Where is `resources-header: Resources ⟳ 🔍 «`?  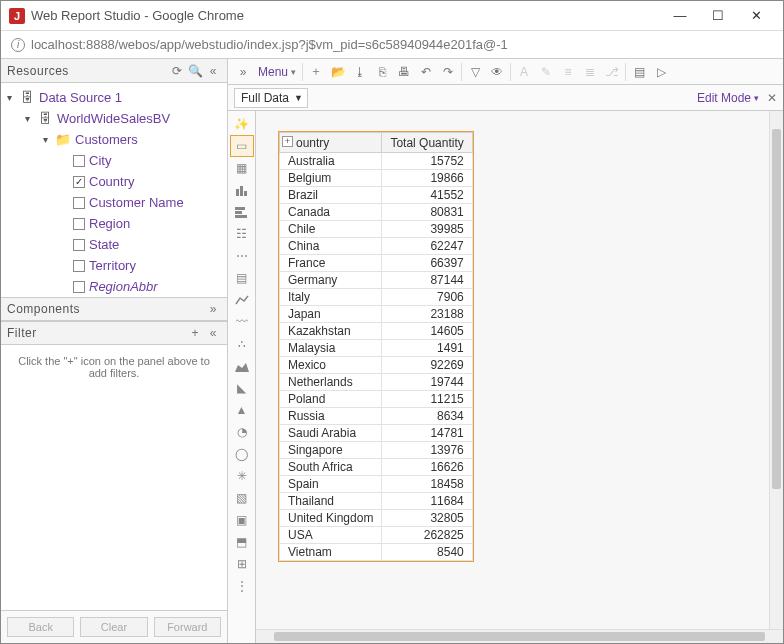 resources-header: Resources ⟳ 🔍 « is located at coordinates (114, 71).